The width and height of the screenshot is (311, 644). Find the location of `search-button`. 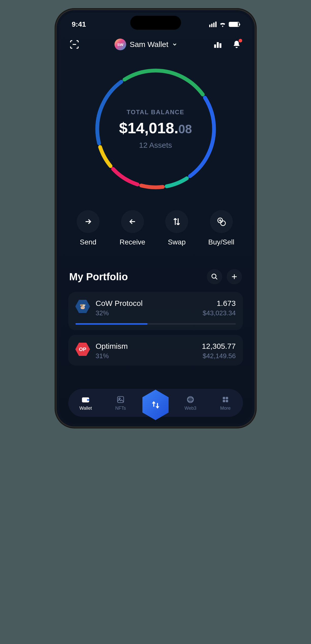

search-button is located at coordinates (215, 277).